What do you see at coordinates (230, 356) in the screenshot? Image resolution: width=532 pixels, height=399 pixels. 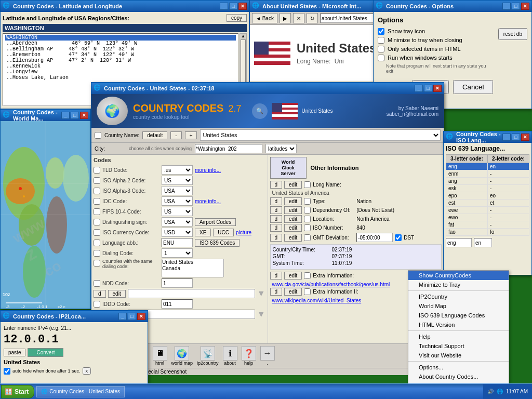 I see `about-btn-bar: ℹ about` at bounding box center [230, 356].